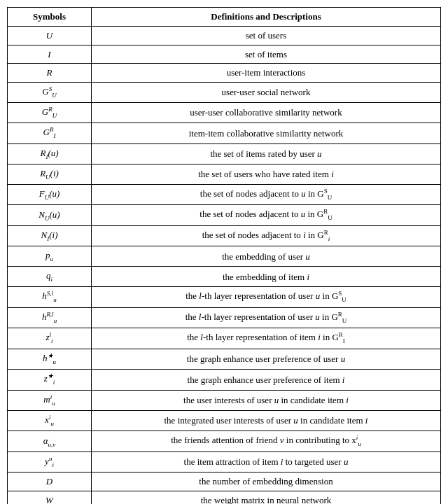 This screenshot has height=504, width=448. I want to click on table-row: puthe embedding of user u, so click(224, 256).